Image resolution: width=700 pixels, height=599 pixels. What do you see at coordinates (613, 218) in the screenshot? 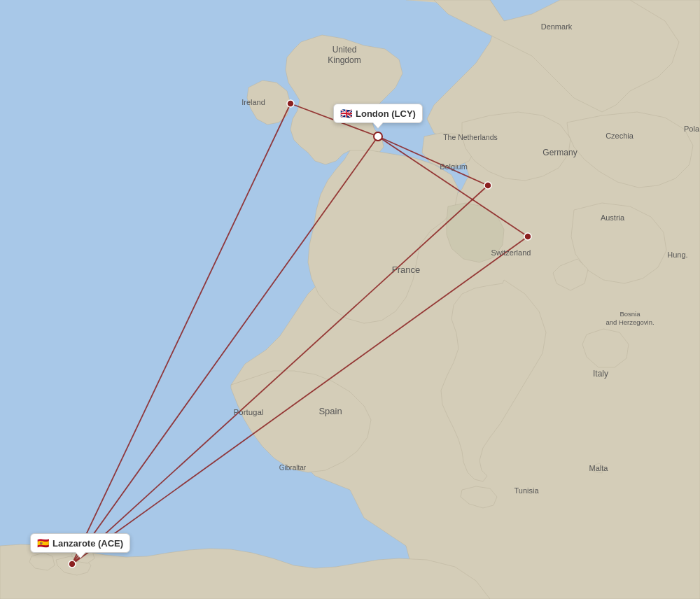
I see `svg-text: Austria` at bounding box center [613, 218].